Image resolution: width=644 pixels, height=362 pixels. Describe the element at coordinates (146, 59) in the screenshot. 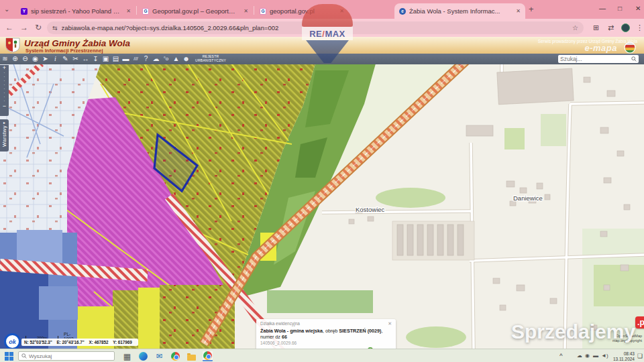

I see `help-icon: ?` at that location.